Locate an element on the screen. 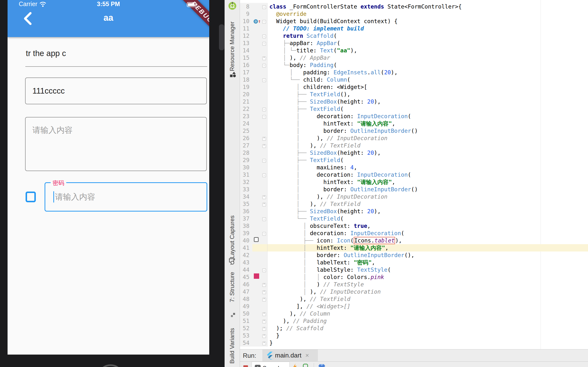 The height and width of the screenshot is (367, 588). code-line: 9 @override is located at coordinates (414, 14).